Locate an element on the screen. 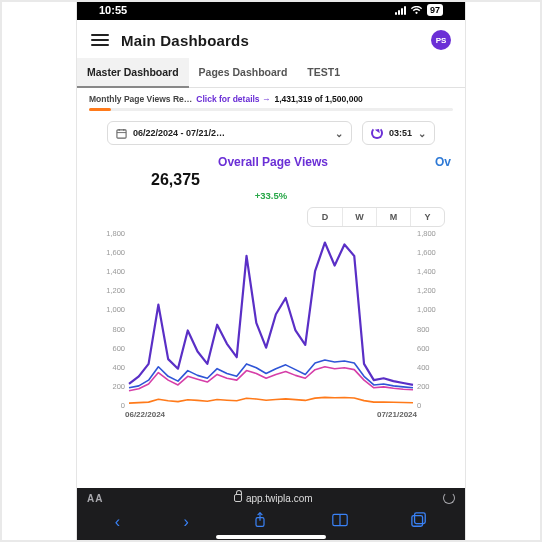 The height and width of the screenshot is (542, 542). refresh-control: 03:51 ⌄ is located at coordinates (398, 133).